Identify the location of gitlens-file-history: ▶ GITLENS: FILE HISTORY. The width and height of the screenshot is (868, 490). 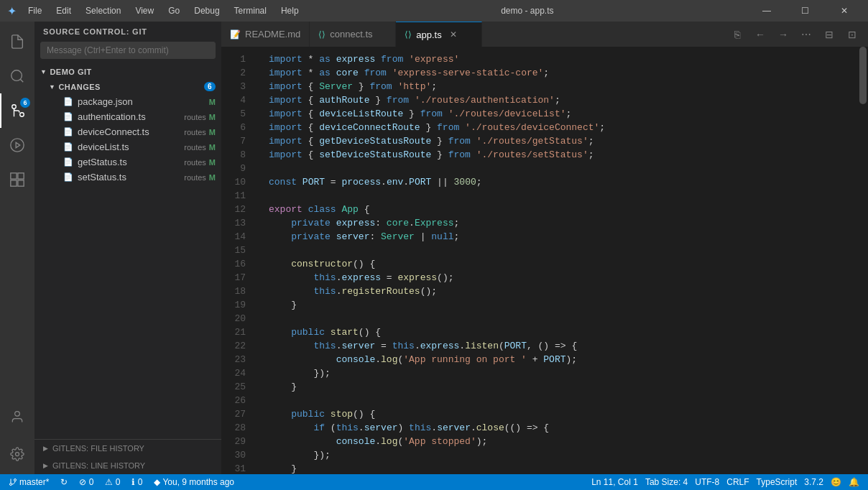
(128, 448).